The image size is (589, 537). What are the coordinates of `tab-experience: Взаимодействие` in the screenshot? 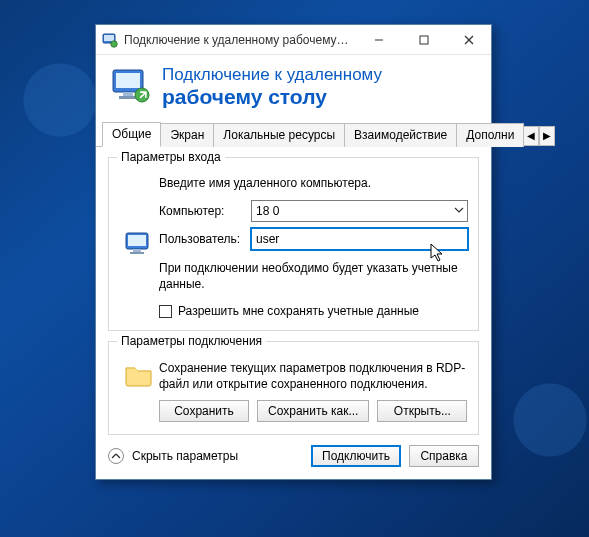 It's located at (400, 135).